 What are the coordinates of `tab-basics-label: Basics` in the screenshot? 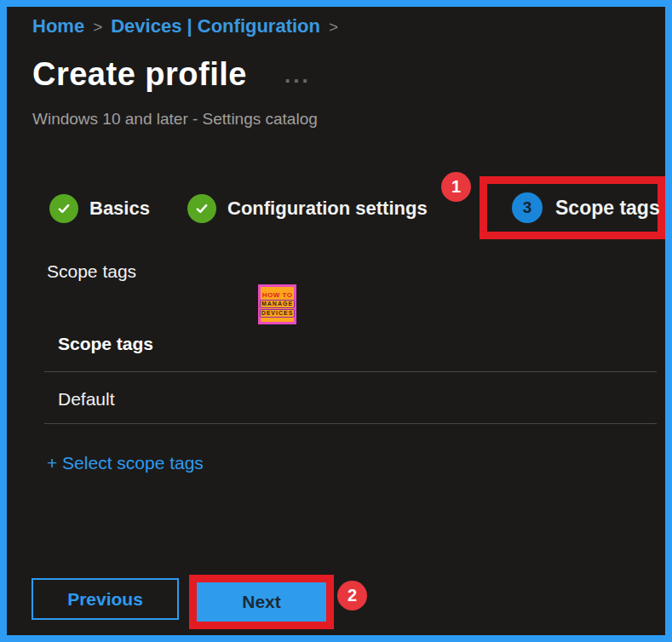 It's located at (119, 209).